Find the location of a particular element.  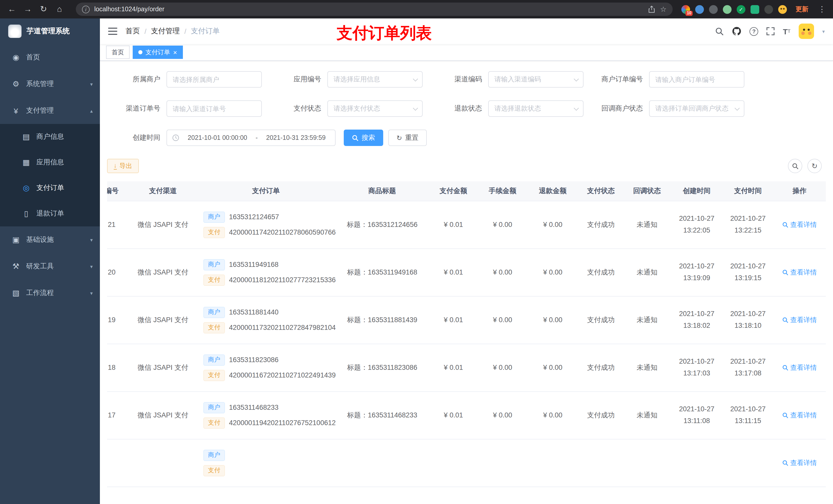

toggle-search-button is located at coordinates (795, 166).